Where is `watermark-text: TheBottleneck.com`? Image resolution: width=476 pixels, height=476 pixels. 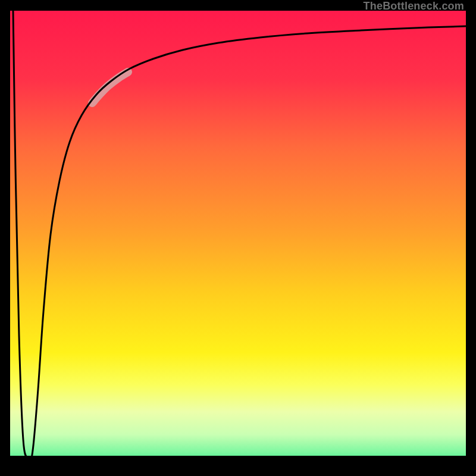
watermark-text: TheBottleneck.com is located at coordinates (414, 6).